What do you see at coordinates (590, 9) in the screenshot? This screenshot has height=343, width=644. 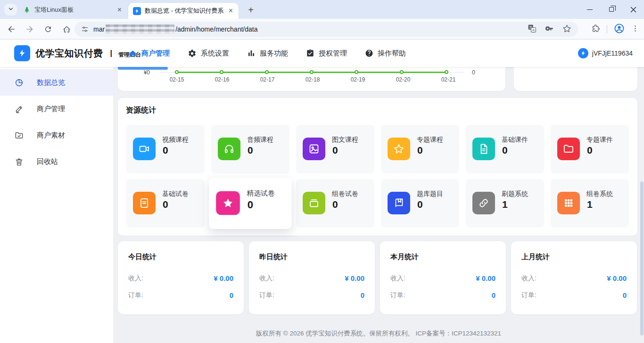 I see `minimize-button` at bounding box center [590, 9].